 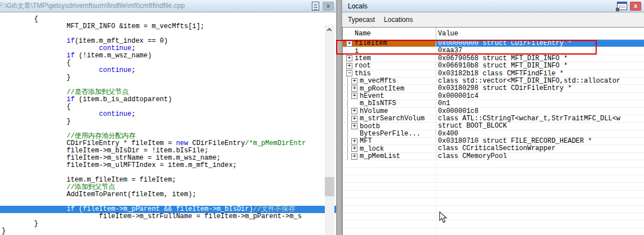 I want to click on pane-splitter, so click(x=339, y=118).